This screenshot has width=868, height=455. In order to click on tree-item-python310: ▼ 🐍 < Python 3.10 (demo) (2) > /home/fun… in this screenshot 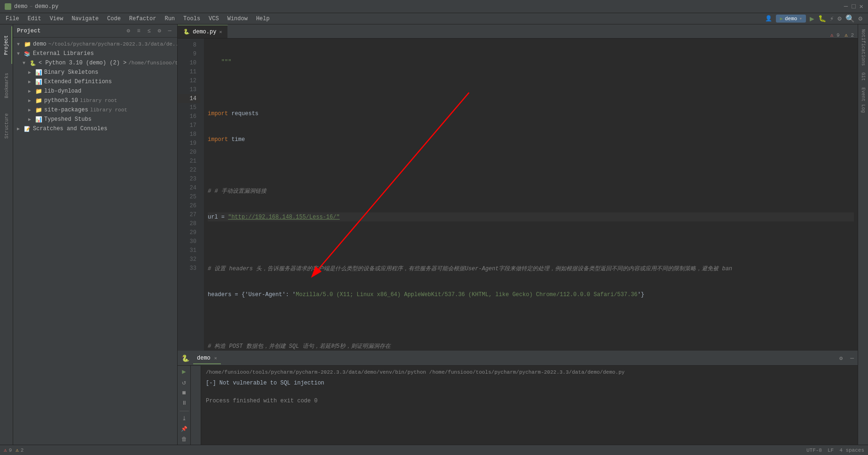, I will do `click(95, 63)`.